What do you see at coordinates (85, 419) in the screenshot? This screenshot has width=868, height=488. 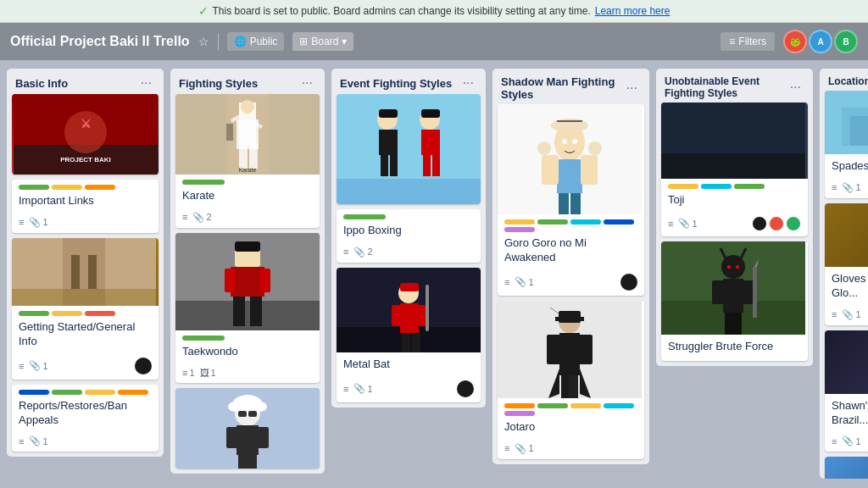 I see `card-reports: Reports/Restores/Ban Appeals ≡ 📎1` at bounding box center [85, 419].